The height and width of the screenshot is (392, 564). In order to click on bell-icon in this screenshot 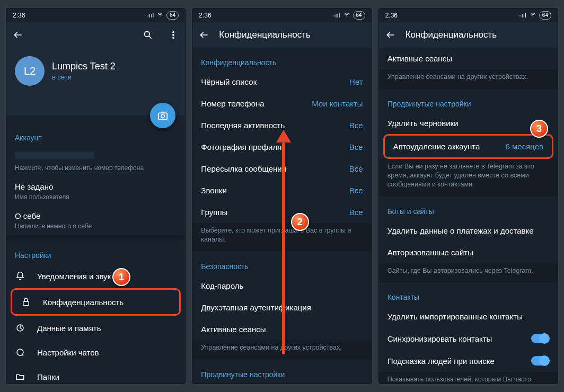, I will do `click(20, 276)`.